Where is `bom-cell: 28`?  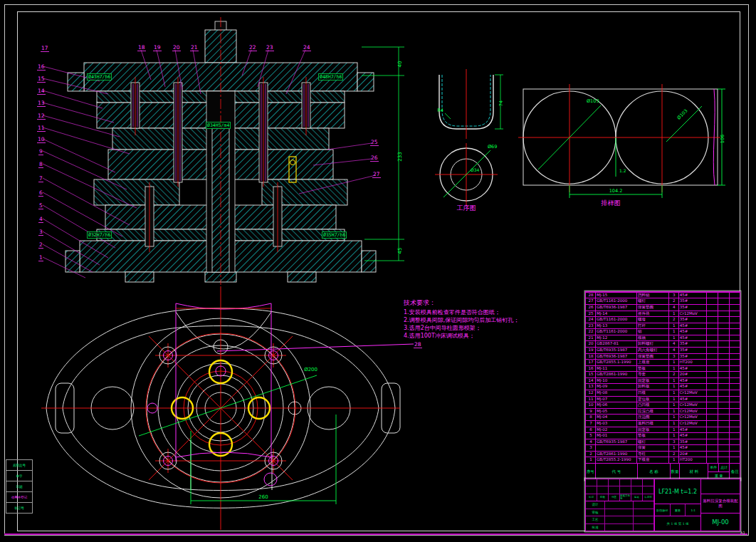
bom-cell: 28 is located at coordinates (591, 295).